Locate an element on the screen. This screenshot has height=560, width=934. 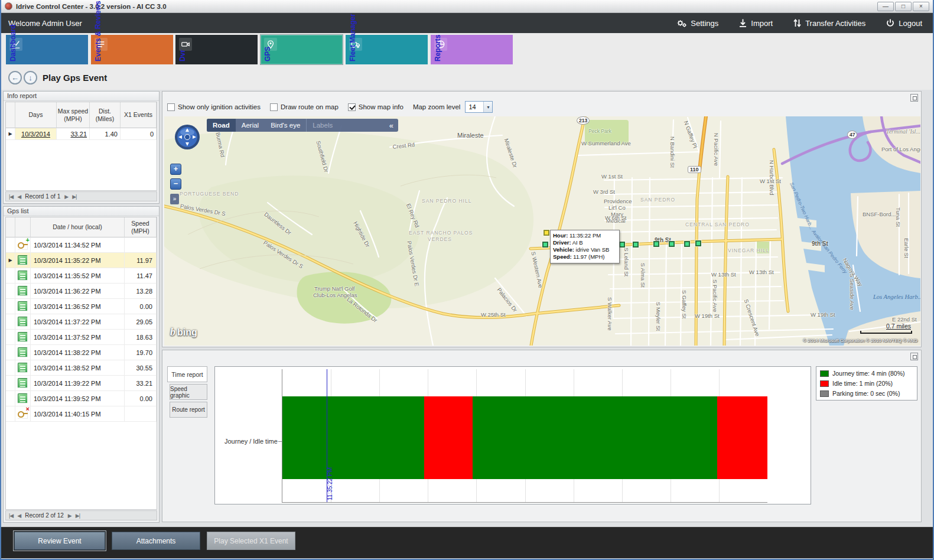
gps-date: 10/3/2014 11:37:52 PM is located at coordinates (78, 337).